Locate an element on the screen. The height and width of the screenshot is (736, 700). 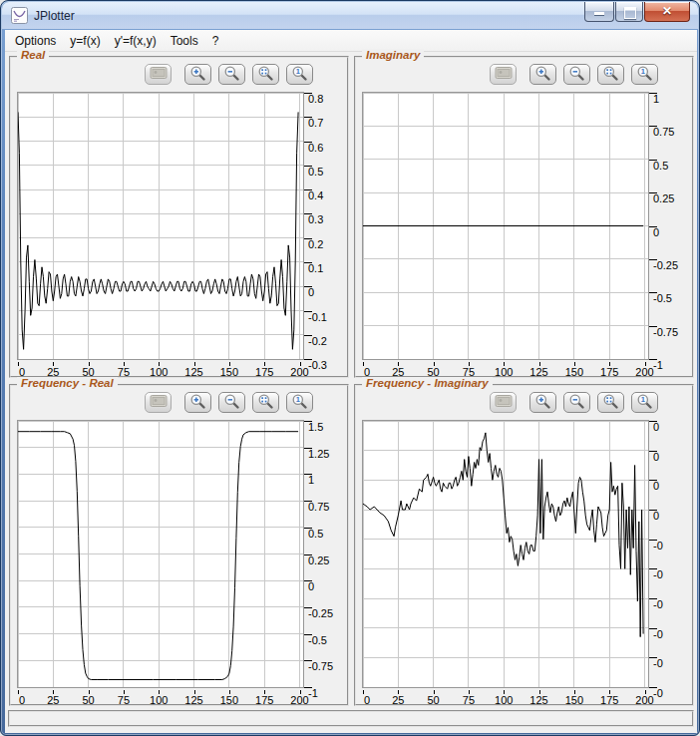
panel-title: Frequency - Imaginary is located at coordinates (427, 383).